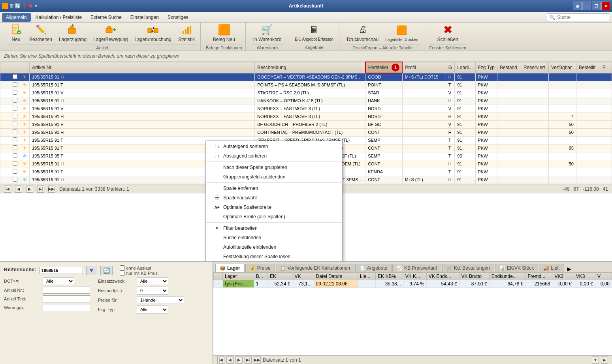 This screenshot has width=612, height=364. What do you see at coordinates (153, 291) in the screenshot?
I see `bestand-select: 0` at bounding box center [153, 291].